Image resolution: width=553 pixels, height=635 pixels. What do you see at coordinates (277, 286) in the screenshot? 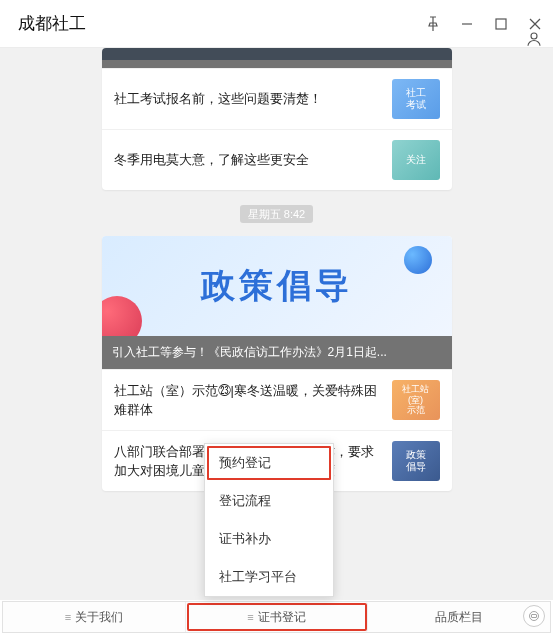
I see `hero-text: 政策倡导` at bounding box center [277, 286].